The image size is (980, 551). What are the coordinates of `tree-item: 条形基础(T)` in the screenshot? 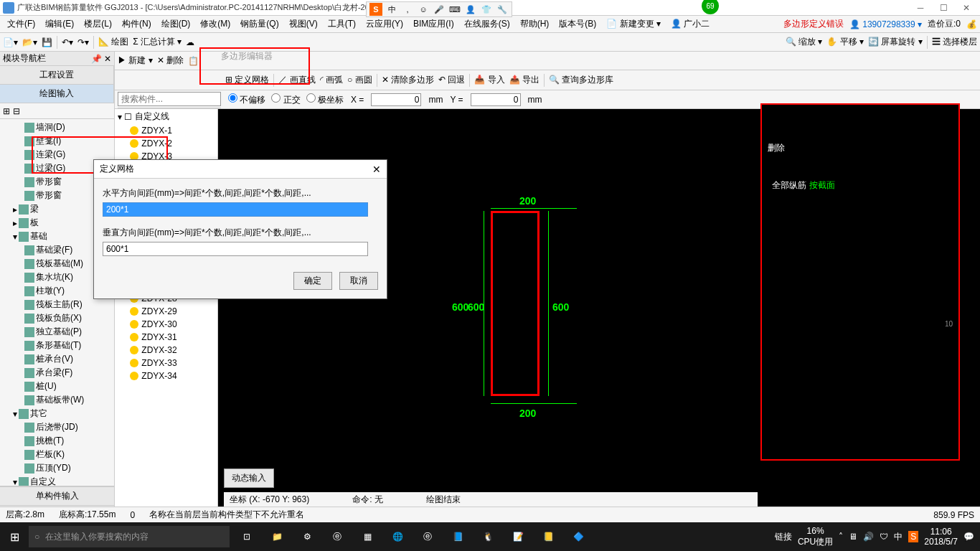 It's located at (57, 346).